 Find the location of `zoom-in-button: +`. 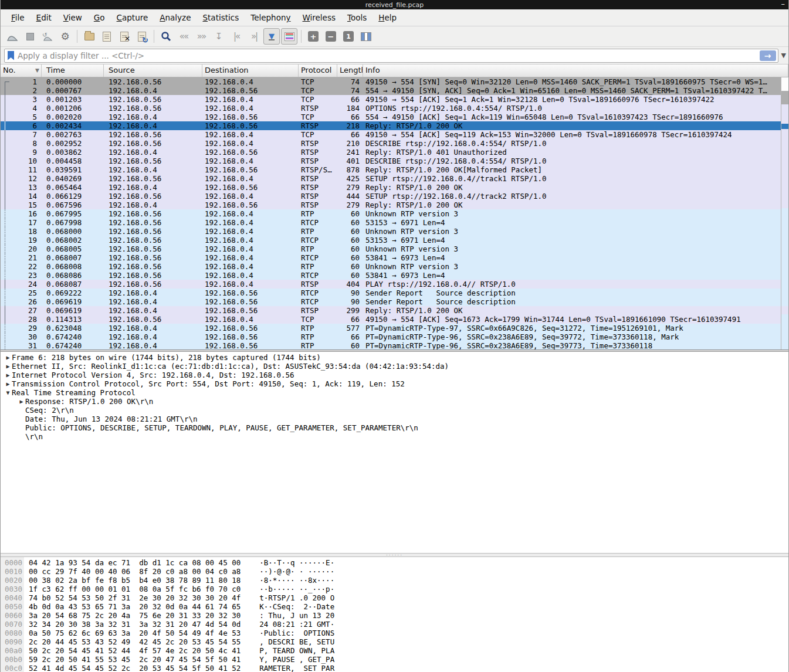

zoom-in-button: + is located at coordinates (313, 36).